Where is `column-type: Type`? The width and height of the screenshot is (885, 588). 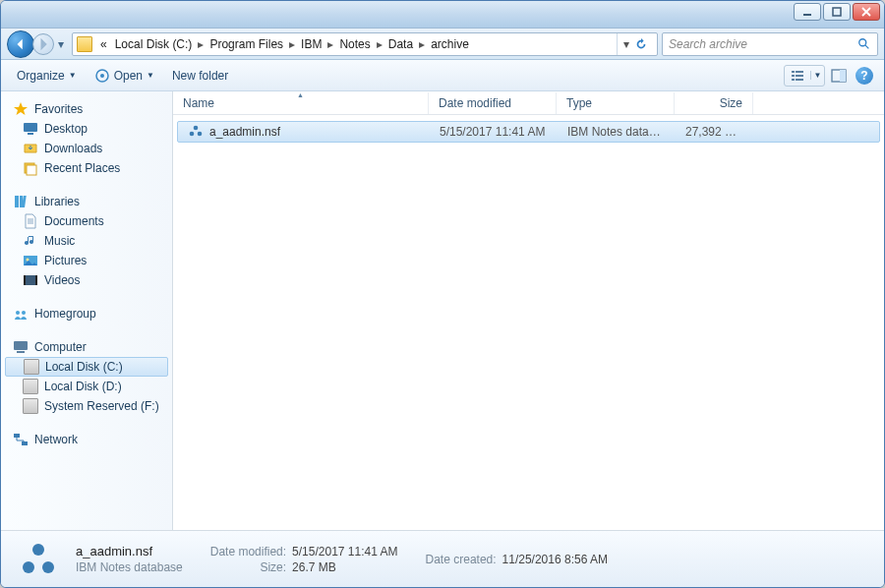
column-type: Type is located at coordinates (616, 103).